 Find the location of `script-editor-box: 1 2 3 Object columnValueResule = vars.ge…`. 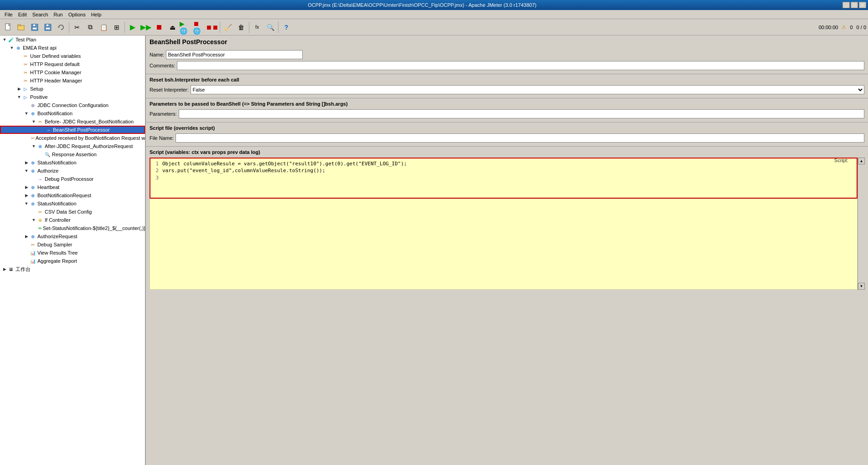

script-editor-box: 1 2 3 Object columnValueResule = vars.ge… is located at coordinates (503, 178).